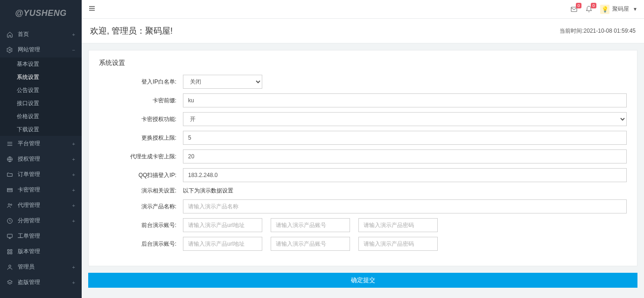 The width and height of the screenshot is (644, 298). Describe the element at coordinates (141, 120) in the screenshot. I see `label-card-auth: 卡密授权功能:` at that location.